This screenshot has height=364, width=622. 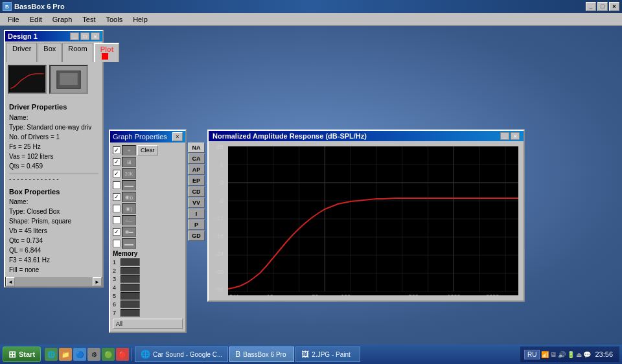 What do you see at coordinates (54, 282) in the screenshot?
I see `scroll-track` at bounding box center [54, 282].